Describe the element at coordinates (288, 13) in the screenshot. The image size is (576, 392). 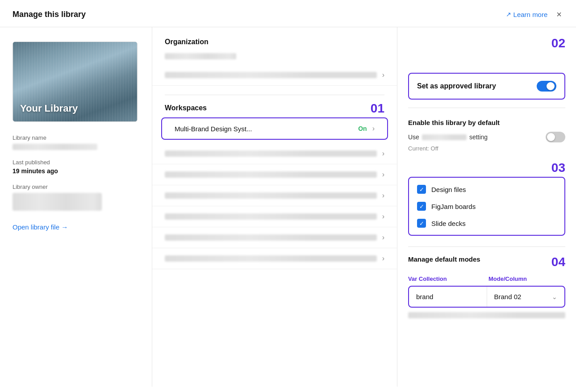
I see `header: Manage this library ↗ Learn more ×` at that location.